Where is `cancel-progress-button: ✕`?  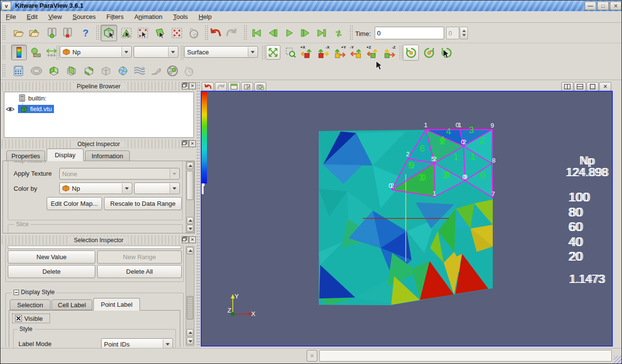 cancel-progress-button: ✕ is located at coordinates (312, 356).